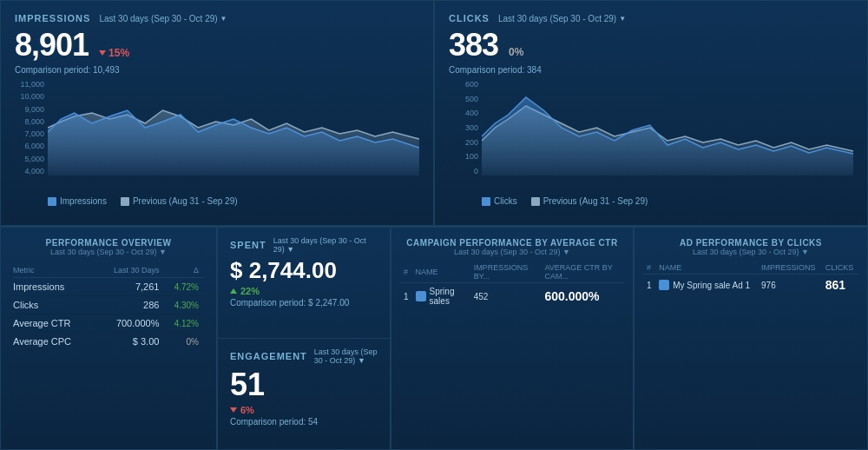  What do you see at coordinates (184, 306) in the screenshot?
I see `perf-metric-delta: 4.30%` at bounding box center [184, 306].